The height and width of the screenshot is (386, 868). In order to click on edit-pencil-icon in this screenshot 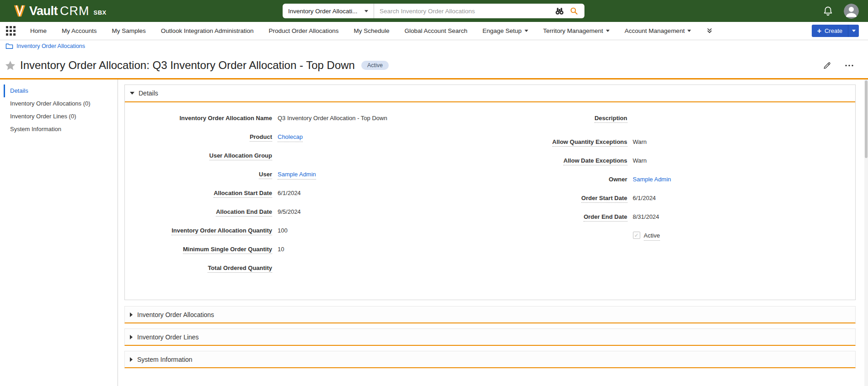, I will do `click(827, 66)`.